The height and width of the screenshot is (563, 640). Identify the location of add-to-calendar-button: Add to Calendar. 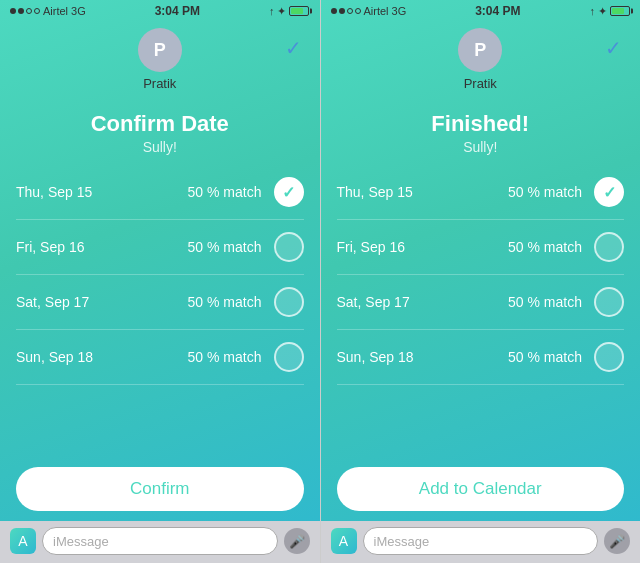
(481, 489).